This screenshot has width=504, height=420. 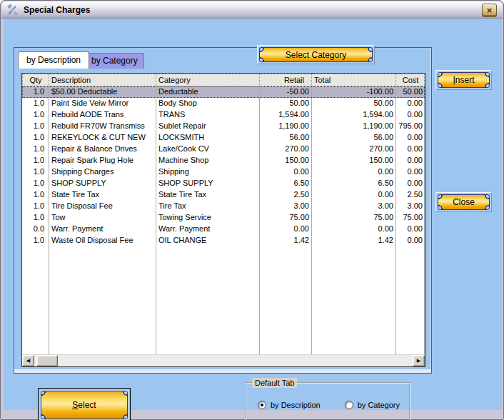 What do you see at coordinates (208, 138) in the screenshot?
I see `table-cell: LOCKSMITH` at bounding box center [208, 138].